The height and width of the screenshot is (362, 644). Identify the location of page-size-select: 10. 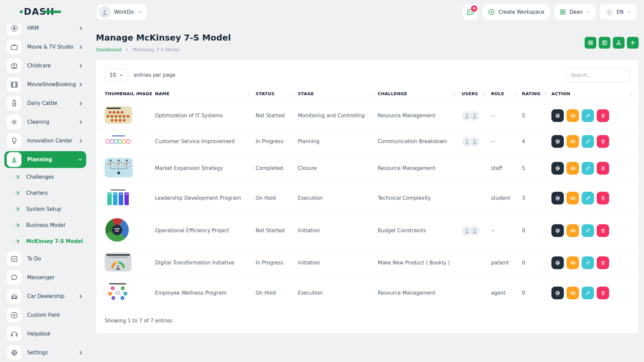
(116, 75).